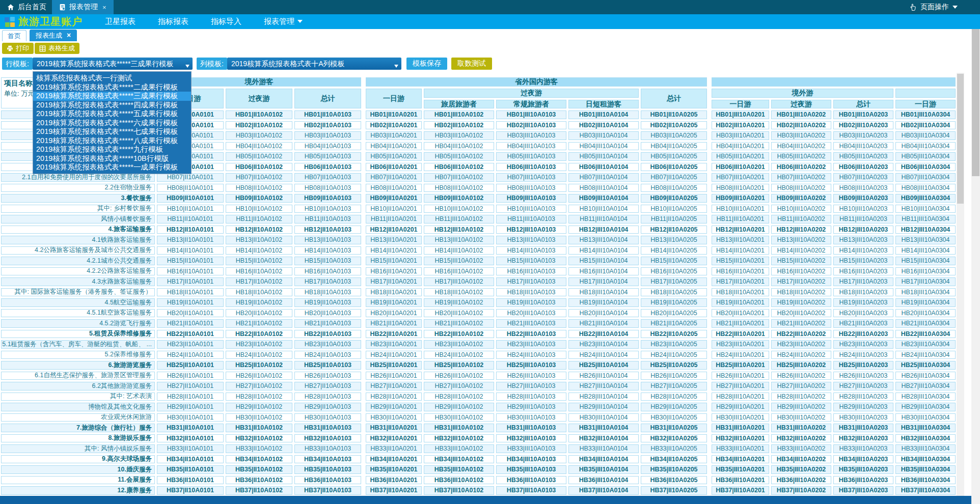 The image size is (980, 504). What do you see at coordinates (78, 397) in the screenshot?
I see `row-label: 其中: 艺术表演` at bounding box center [78, 397].